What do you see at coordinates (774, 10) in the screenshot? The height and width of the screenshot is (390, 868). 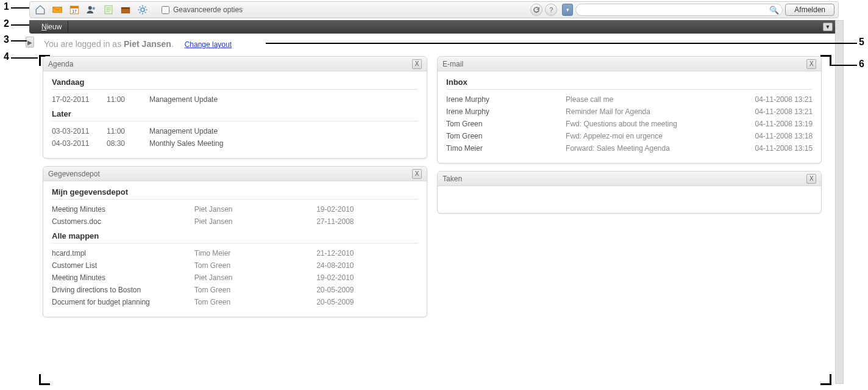 I see `search-icon: 🔍` at bounding box center [774, 10].